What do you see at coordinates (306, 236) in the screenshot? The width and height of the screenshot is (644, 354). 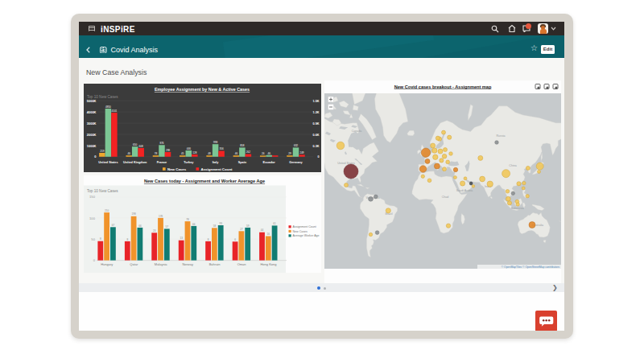 I see `svg-text: Average Worker Age` at bounding box center [306, 236].